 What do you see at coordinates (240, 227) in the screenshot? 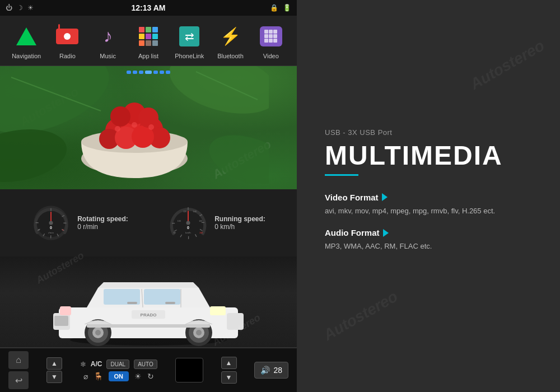
I see `running-gauge-value: 0 km/h` at bounding box center [240, 227].